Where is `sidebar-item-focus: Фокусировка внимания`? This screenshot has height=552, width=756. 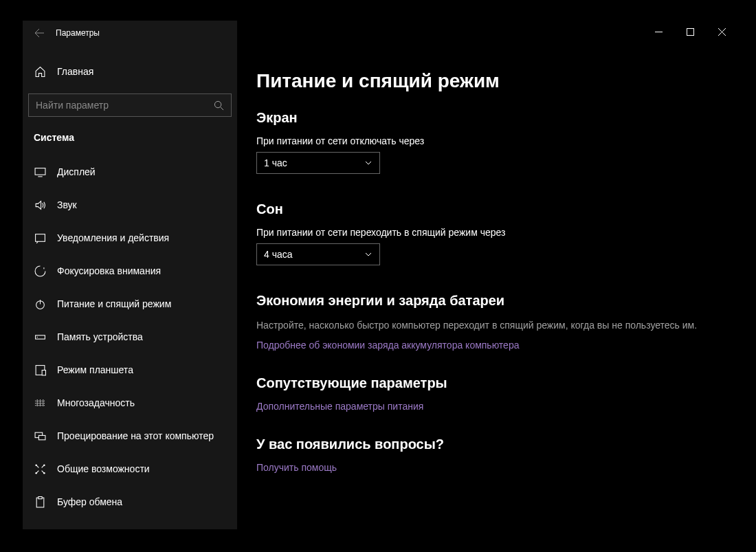 sidebar-item-focus: Фокусировка внимания is located at coordinates (130, 271).